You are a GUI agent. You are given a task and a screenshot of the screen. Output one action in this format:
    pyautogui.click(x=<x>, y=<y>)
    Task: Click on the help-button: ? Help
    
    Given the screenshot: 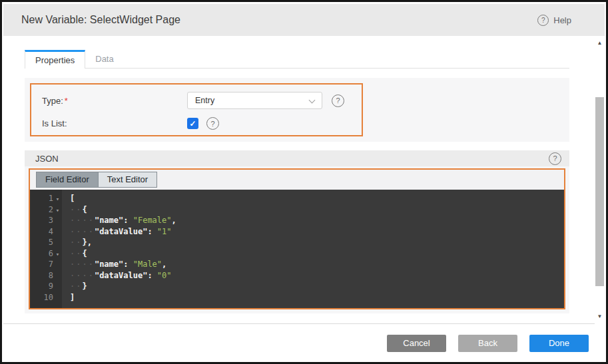 What is the action you would take?
    pyautogui.click(x=554, y=20)
    